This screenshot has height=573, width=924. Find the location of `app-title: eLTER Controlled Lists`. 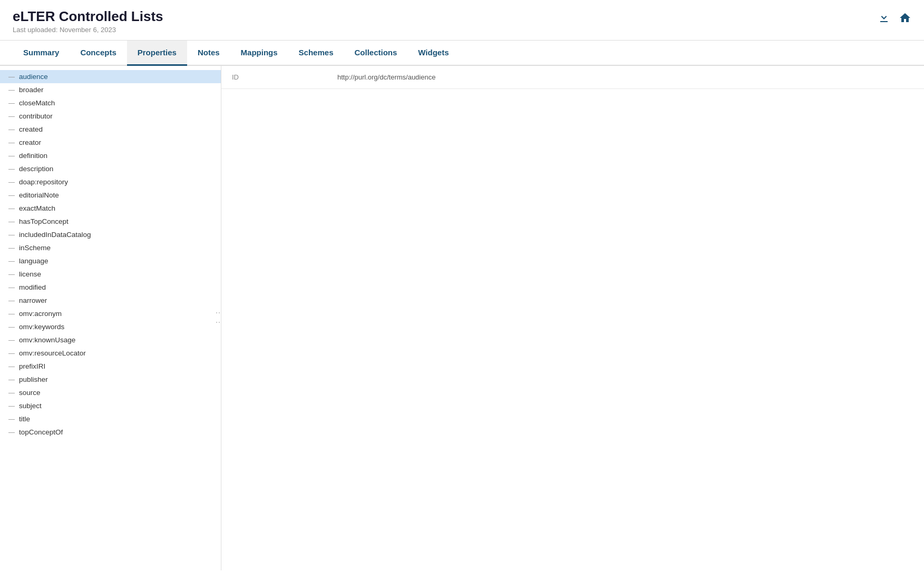

app-title: eLTER Controlled Lists is located at coordinates (88, 17).